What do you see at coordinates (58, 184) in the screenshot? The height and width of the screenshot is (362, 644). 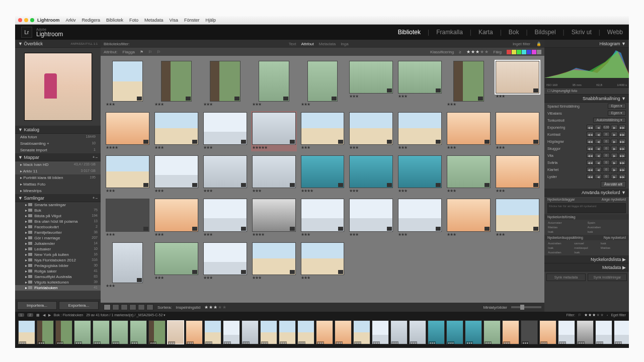 I see `folder-row: ▸ Mattias Foto` at bounding box center [58, 184].